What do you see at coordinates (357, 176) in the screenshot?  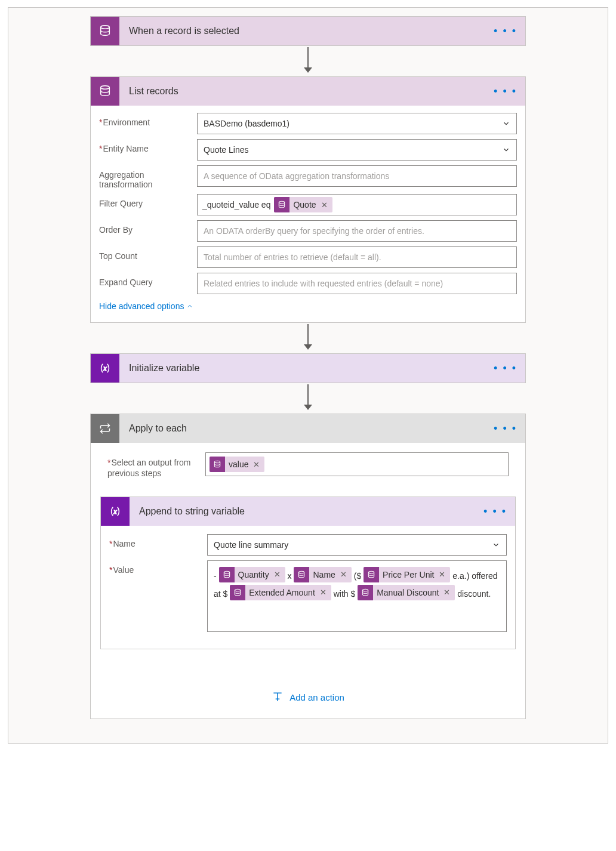 I see `aggregation-input` at bounding box center [357, 176].